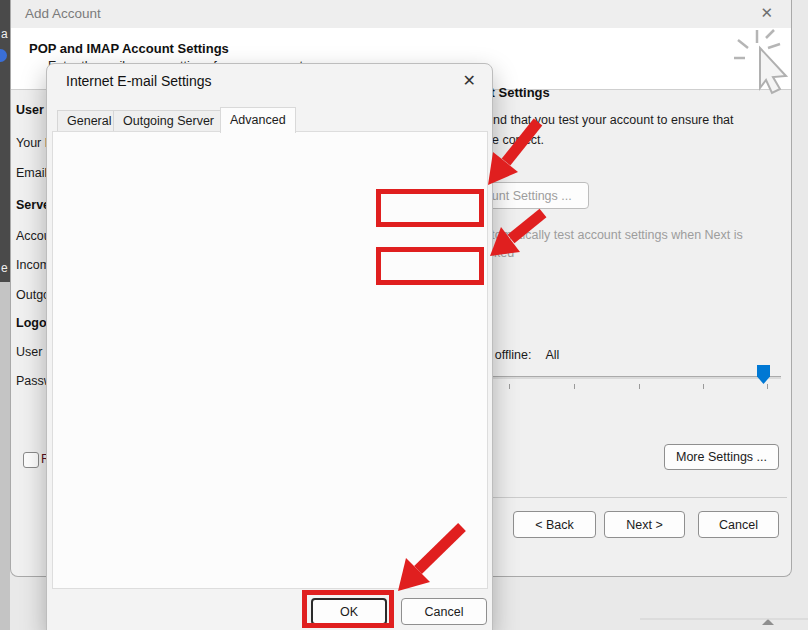 This screenshot has width=808, height=630. Describe the element at coordinates (5, 456) in the screenshot. I see `background-window-strip-lower` at that location.